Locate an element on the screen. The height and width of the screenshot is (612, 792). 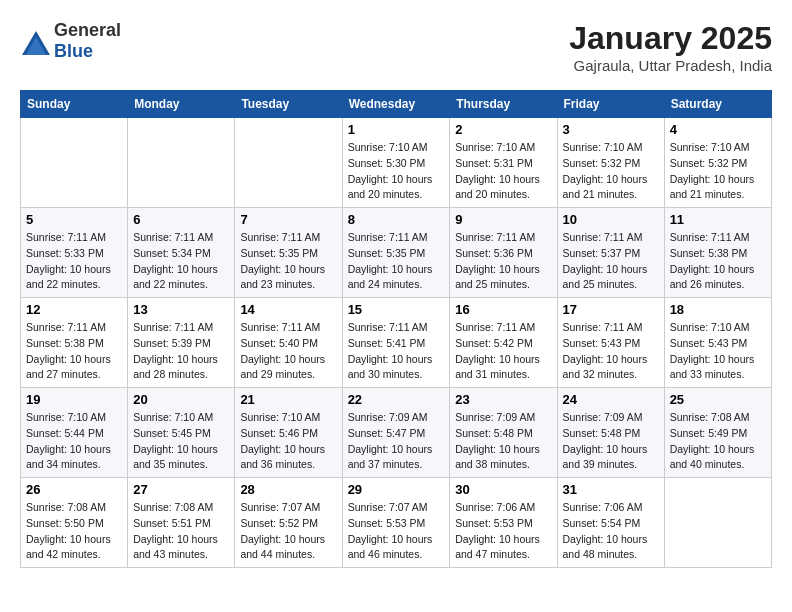
calendar-cell: 26Sunrise: 7:08 AMSunset: 5:50 PMDayligh… is located at coordinates (74, 523).